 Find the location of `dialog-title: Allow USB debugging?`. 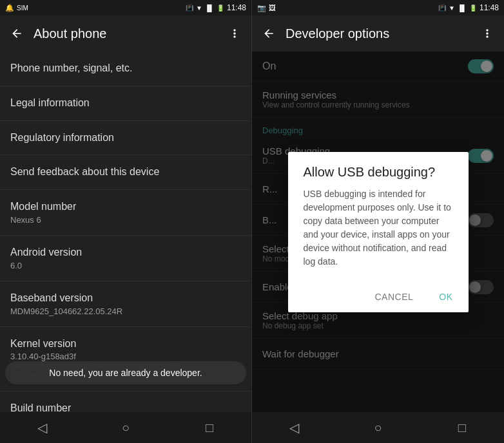

dialog-title: Allow USB debugging? is located at coordinates (378, 170).